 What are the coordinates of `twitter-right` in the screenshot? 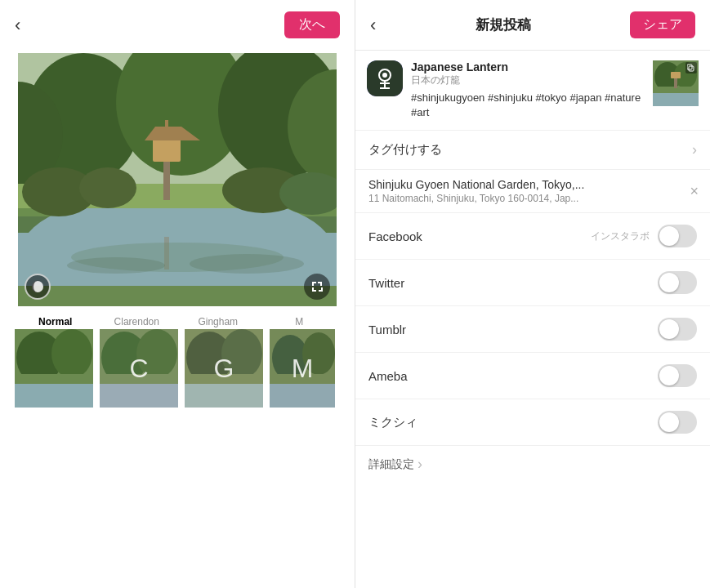 It's located at (673, 283).